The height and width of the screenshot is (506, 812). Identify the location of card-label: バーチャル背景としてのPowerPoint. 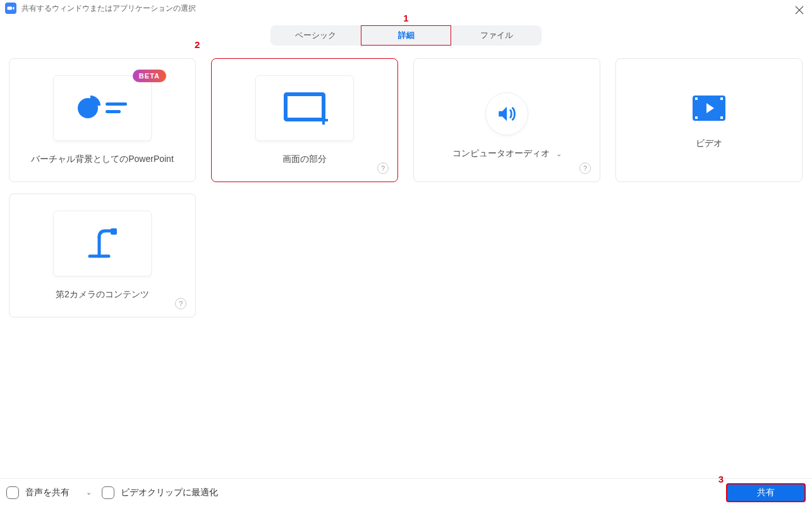
(102, 159).